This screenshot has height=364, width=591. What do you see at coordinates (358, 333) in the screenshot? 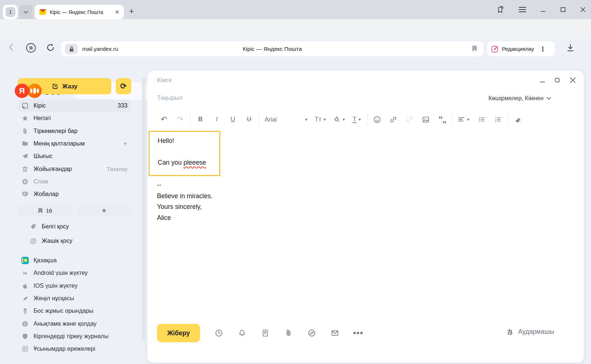
I see `more-options-button: •••` at bounding box center [358, 333].